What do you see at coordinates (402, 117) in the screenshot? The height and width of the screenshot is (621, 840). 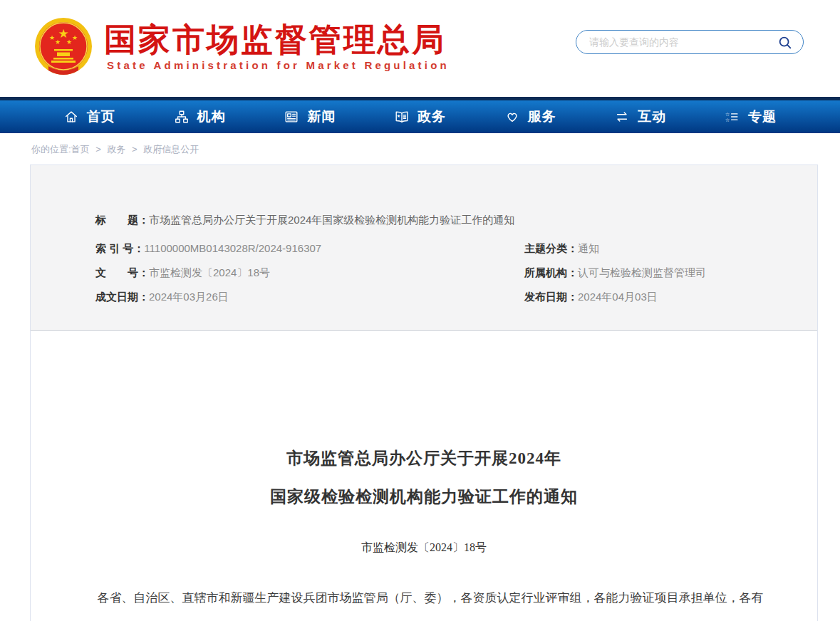 I see `gov-book-icon: ★` at bounding box center [402, 117].